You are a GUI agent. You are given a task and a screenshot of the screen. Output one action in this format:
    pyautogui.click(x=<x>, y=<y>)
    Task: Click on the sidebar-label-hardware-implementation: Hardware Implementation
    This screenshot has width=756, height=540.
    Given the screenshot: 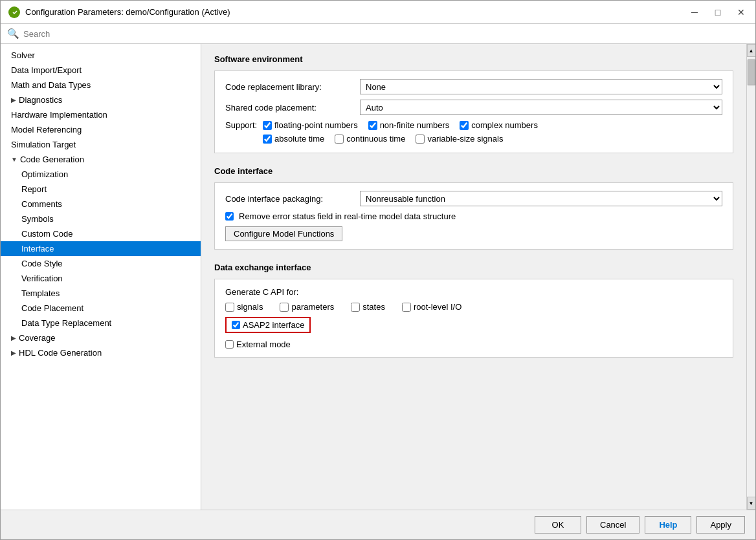 What is the action you would take?
    pyautogui.click(x=60, y=115)
    